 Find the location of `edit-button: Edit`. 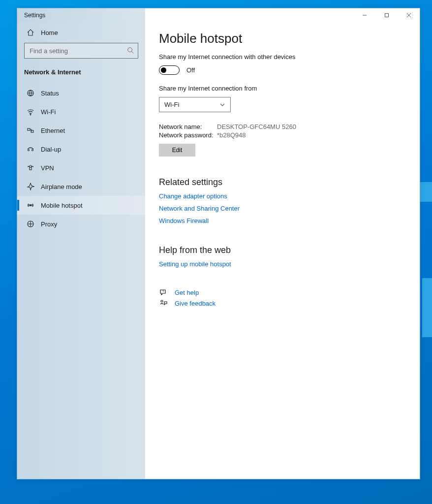

edit-button: Edit is located at coordinates (177, 150).